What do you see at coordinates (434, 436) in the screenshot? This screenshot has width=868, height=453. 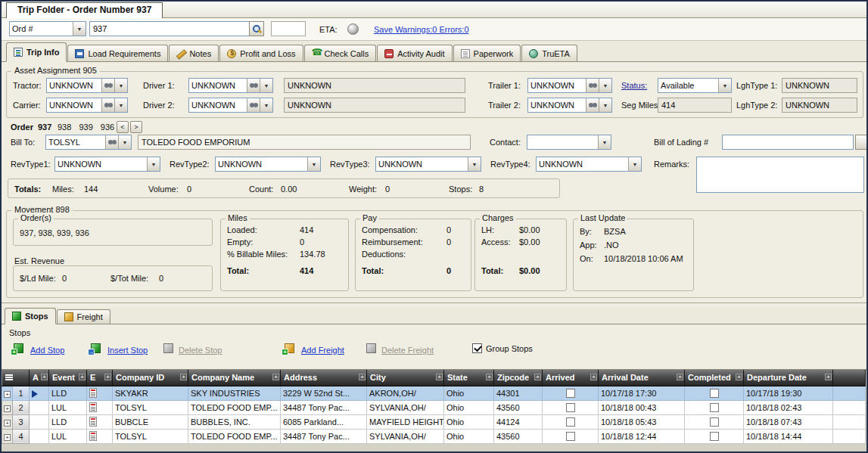 I see `table-row: 4 LUL TOLSYL TOLEDO FOOD EMP... 34487 To…` at bounding box center [434, 436].